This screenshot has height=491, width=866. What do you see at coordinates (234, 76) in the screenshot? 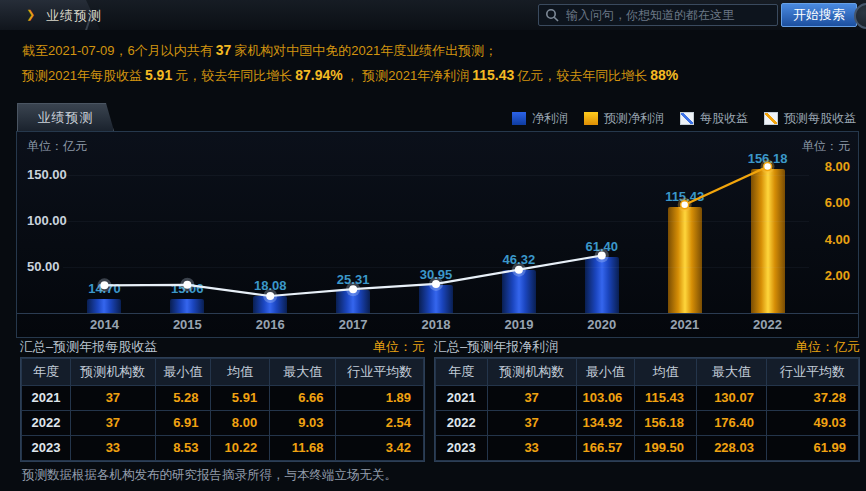
I see `summary-text: 元，较去年同比增长` at bounding box center [234, 76].